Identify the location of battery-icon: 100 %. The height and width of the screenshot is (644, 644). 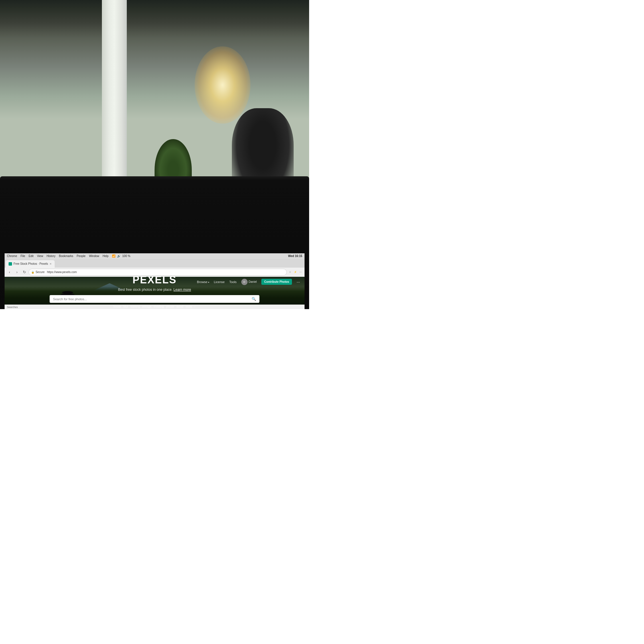
(126, 256).